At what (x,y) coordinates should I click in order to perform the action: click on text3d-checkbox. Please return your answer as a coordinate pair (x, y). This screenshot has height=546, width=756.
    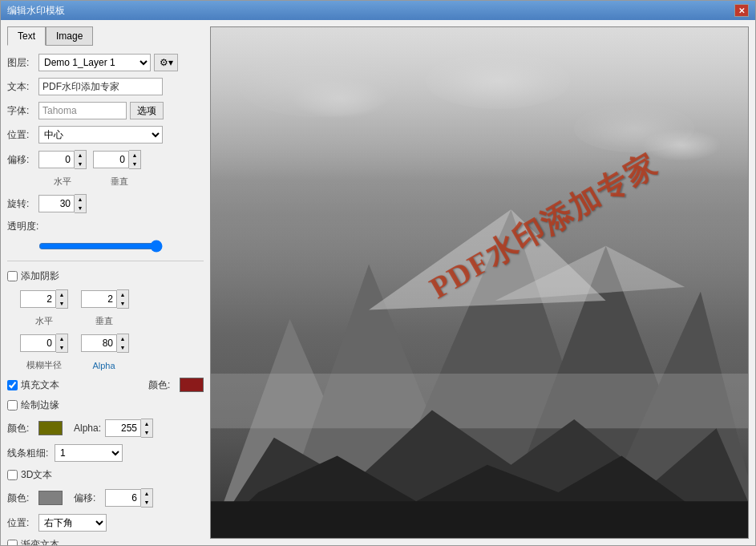
    Looking at the image, I should click on (13, 475).